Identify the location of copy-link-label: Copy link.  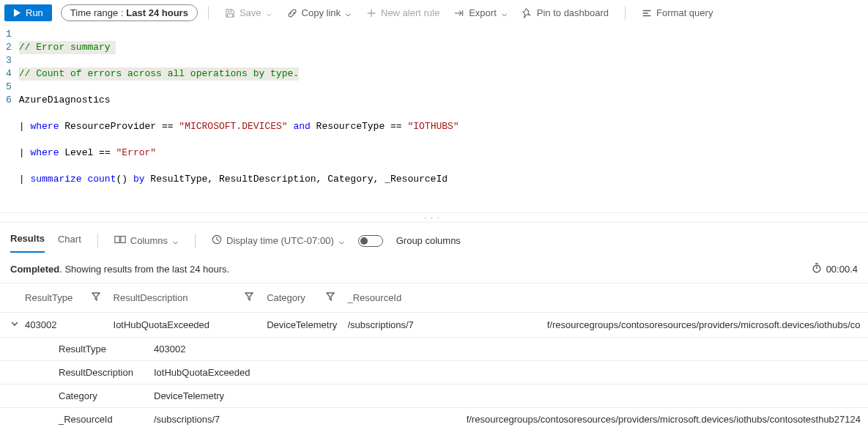
(321, 13).